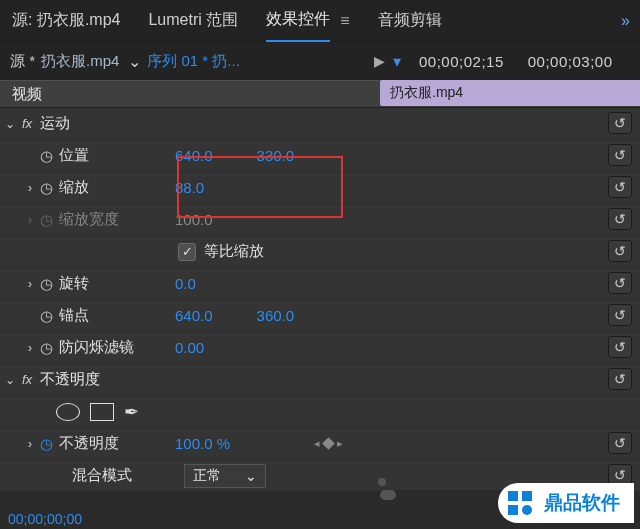  I want to click on prop-rotation-label: 旋转, so click(115, 284).